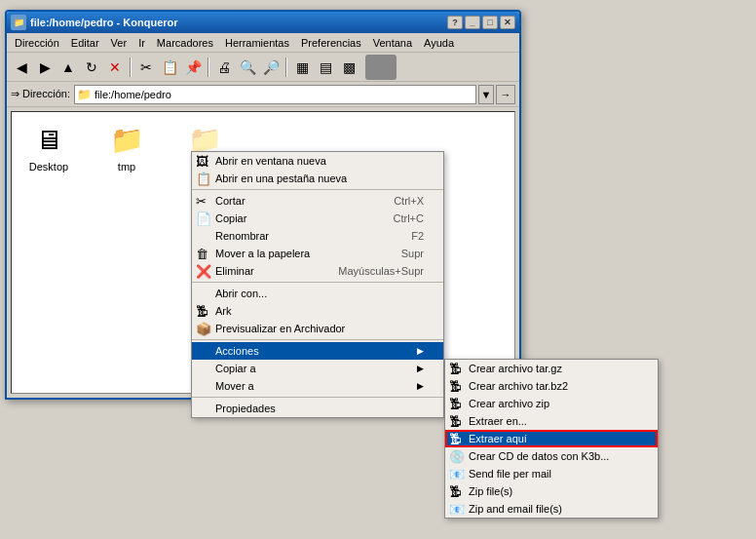 This screenshot has height=539, width=756. Describe the element at coordinates (45, 67) in the screenshot. I see `forward-button: ▶` at that location.